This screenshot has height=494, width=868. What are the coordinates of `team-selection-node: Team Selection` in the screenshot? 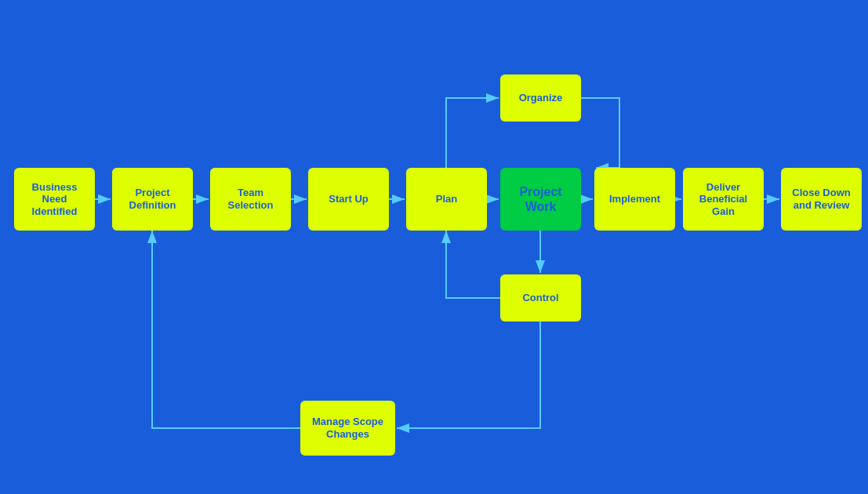 It's located at (251, 199).